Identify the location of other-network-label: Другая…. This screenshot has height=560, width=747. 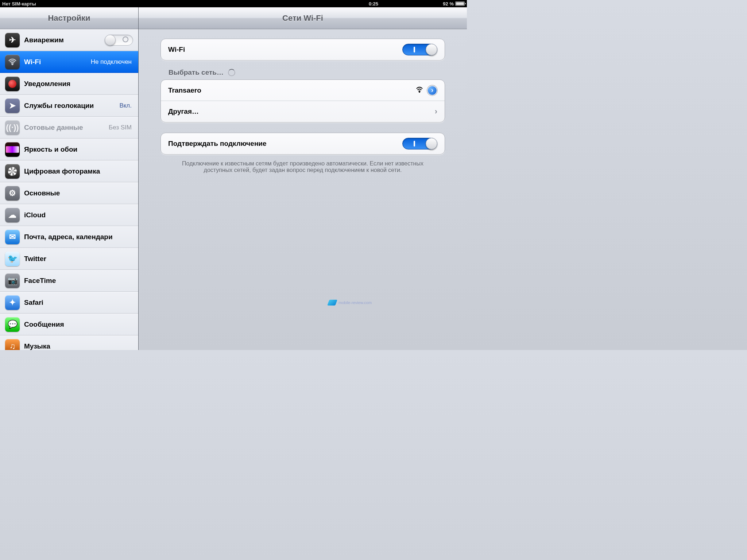
(301, 112).